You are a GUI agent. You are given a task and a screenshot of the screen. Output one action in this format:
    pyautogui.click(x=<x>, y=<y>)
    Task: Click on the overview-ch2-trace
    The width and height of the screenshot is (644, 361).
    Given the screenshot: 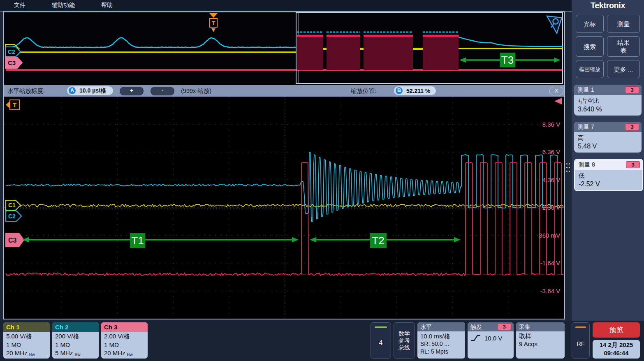 What is the action you would take?
    pyautogui.click(x=151, y=43)
    